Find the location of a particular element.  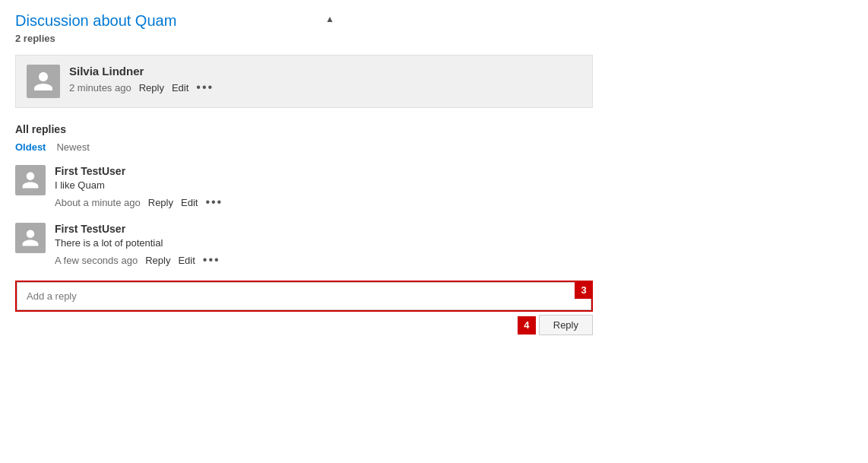

reply-2-avatar is located at coordinates (30, 238).